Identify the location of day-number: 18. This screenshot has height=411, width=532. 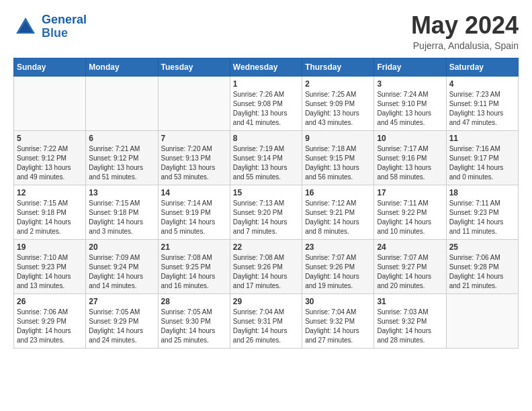
(482, 193).